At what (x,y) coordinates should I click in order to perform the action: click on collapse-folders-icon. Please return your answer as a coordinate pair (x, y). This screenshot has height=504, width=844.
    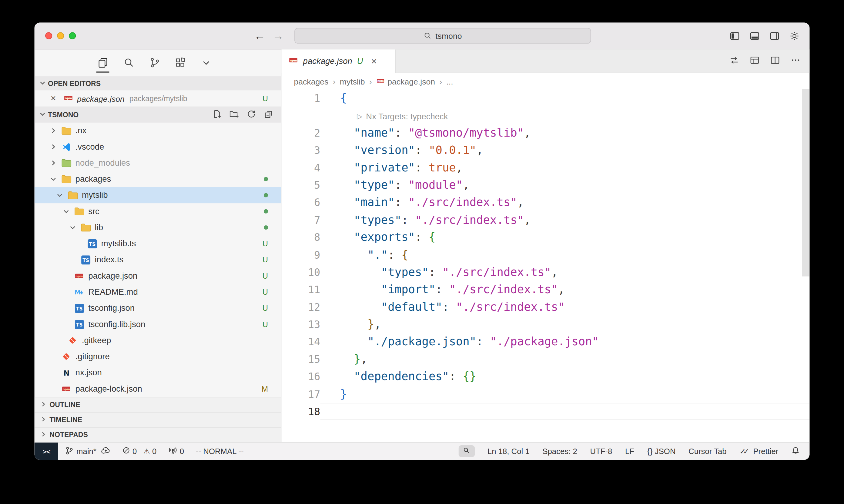
    Looking at the image, I should click on (269, 115).